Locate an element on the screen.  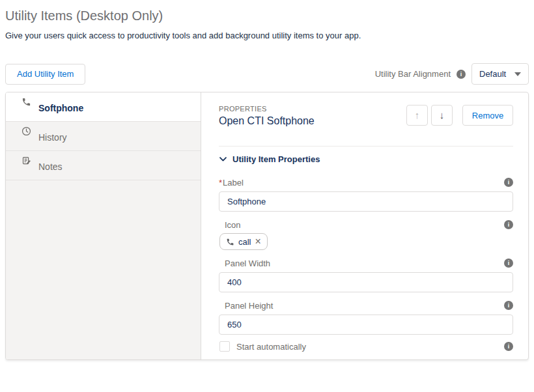
move-up-button: ↑ is located at coordinates (417, 115).